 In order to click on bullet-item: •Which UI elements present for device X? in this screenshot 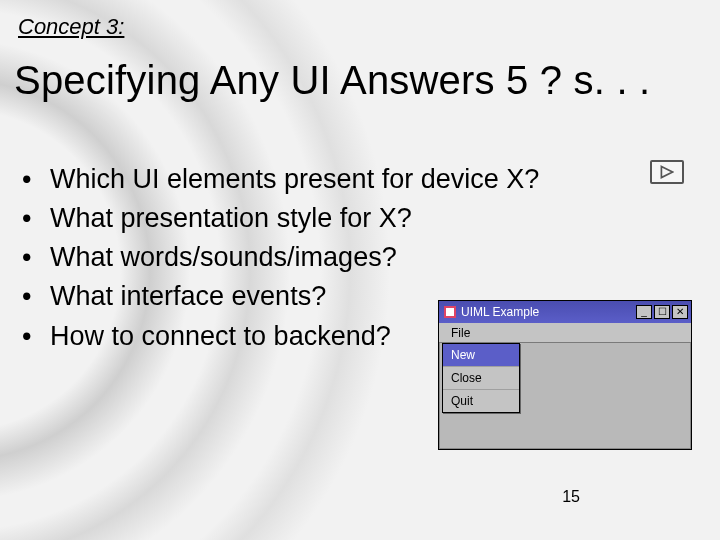, I will do `click(282, 180)`.